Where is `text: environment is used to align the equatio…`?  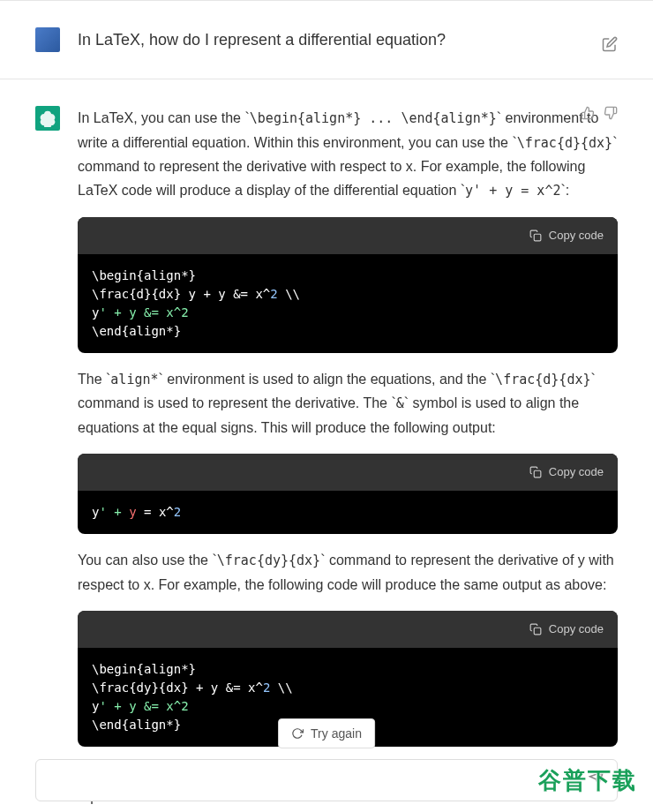 text: environment is used to align the equatio… is located at coordinates (326, 380).